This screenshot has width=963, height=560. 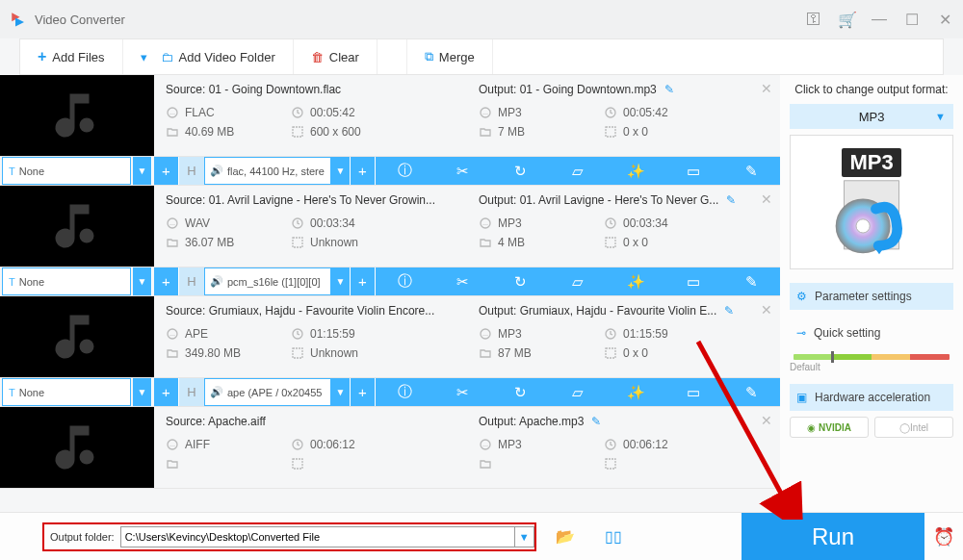 I want to click on toggle-icon: ⊸, so click(x=801, y=333).